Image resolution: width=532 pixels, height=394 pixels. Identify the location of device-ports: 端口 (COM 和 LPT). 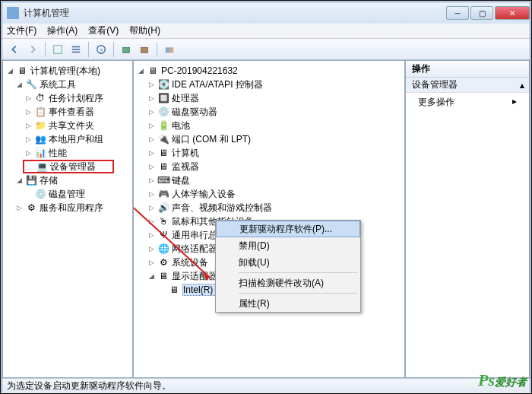
(211, 140).